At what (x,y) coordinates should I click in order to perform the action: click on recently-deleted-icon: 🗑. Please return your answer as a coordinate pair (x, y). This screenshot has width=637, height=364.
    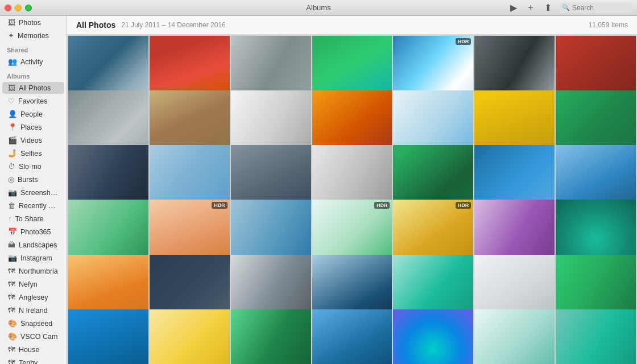
    Looking at the image, I should click on (11, 206).